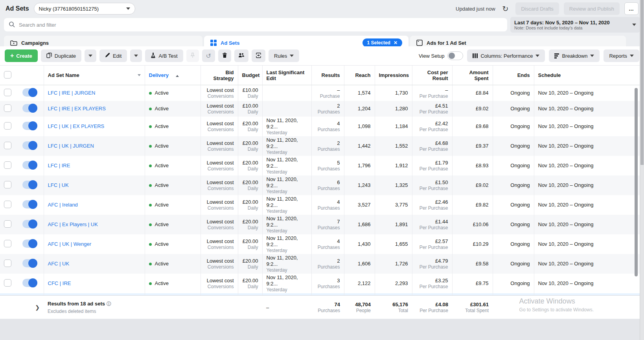 The width and height of the screenshot is (644, 340). Describe the element at coordinates (37, 307) in the screenshot. I see `expand-summary-chevron: ❯` at that location.